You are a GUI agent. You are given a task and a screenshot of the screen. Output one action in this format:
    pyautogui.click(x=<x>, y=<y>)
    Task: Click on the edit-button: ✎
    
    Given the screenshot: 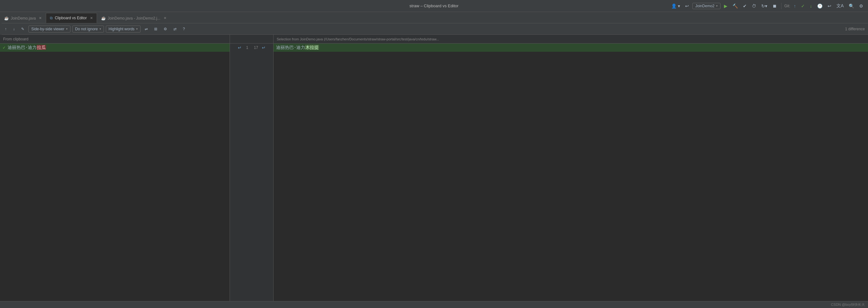 What is the action you would take?
    pyautogui.click(x=23, y=29)
    